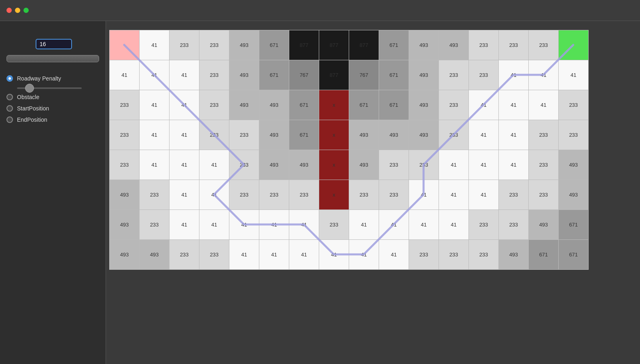 This screenshot has width=640, height=364. Describe the element at coordinates (9, 11) in the screenshot. I see `close-button` at that location.